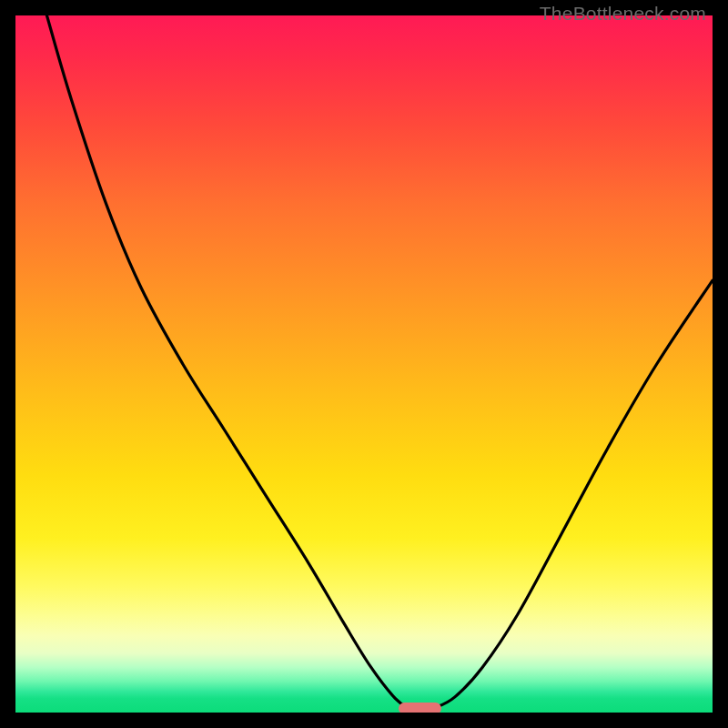 The image size is (728, 728). Describe the element at coordinates (420, 708) in the screenshot. I see `optimal-marker` at that location.